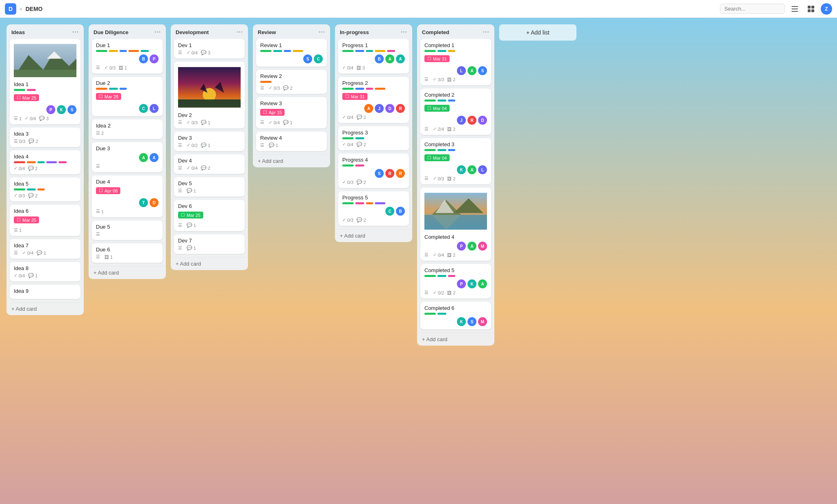  What do you see at coordinates (456, 284) in the screenshot?
I see `card-avatars: PKA` at bounding box center [456, 284].